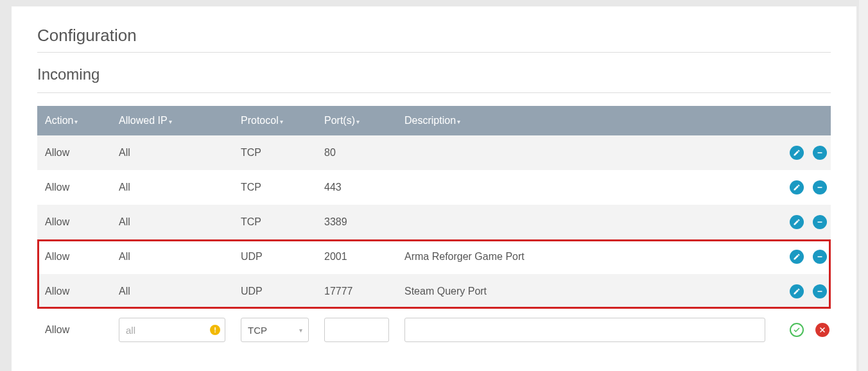 The image size is (868, 371). Describe the element at coordinates (434, 257) in the screenshot. I see `table-row: AllowAllUDP2001Arma Reforger Game Port` at that location.